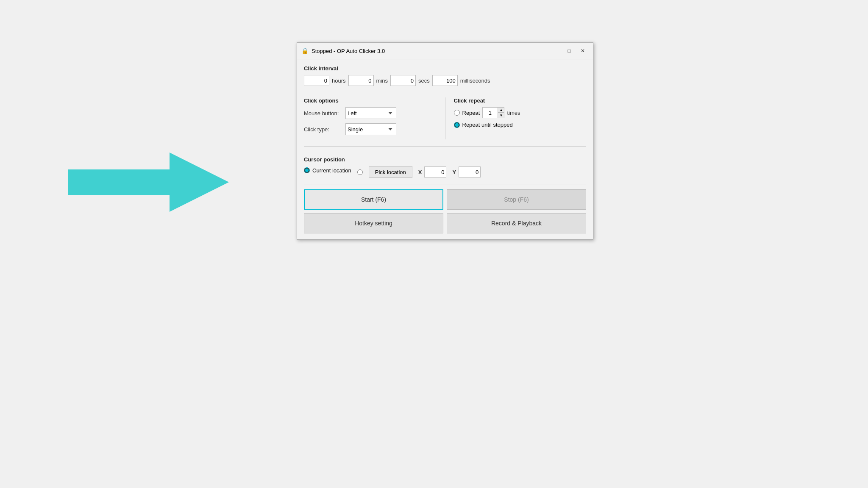  Describe the element at coordinates (403, 80) in the screenshot. I see `secs-input` at that location.